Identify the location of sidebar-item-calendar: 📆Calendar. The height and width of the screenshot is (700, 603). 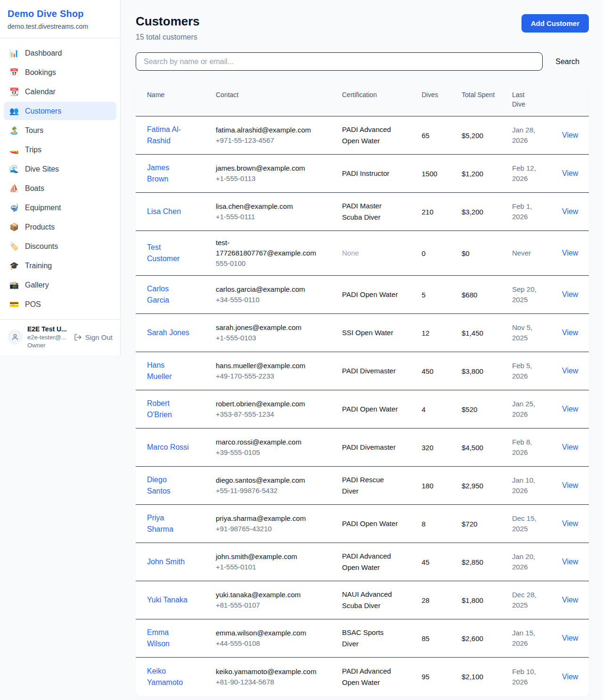
(60, 91).